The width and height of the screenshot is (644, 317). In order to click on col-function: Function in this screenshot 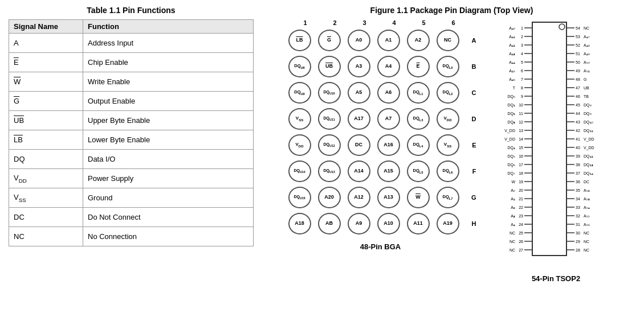, I will do `click(169, 27)`.